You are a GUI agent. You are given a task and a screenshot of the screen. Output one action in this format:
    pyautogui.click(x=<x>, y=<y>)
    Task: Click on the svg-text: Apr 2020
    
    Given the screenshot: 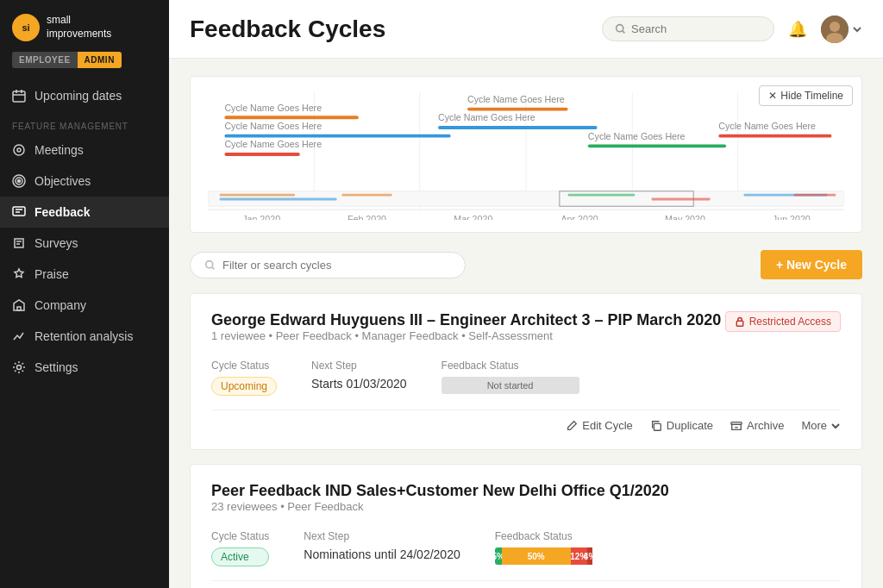 What is the action you would take?
    pyautogui.click(x=579, y=217)
    